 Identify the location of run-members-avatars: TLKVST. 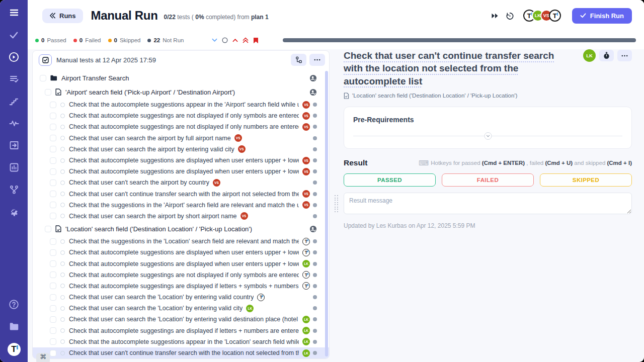
(542, 16).